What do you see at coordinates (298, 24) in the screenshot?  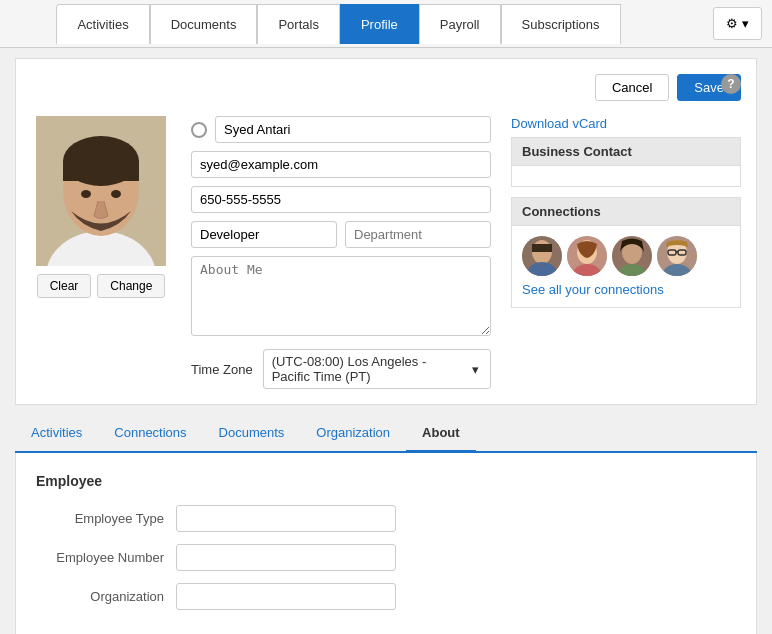 I see `tab-portals: Portals` at bounding box center [298, 24].